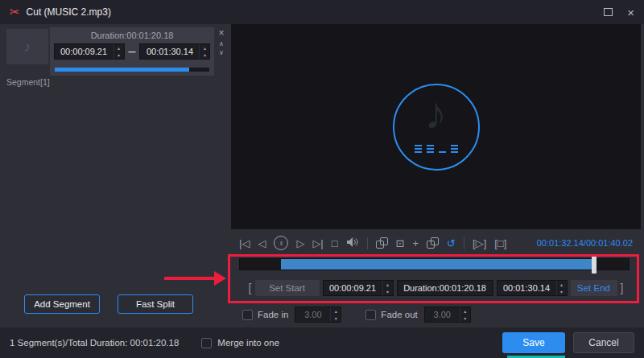 The image size is (644, 358). Describe the element at coordinates (631, 13) in the screenshot. I see `close-icon: ×` at that location.